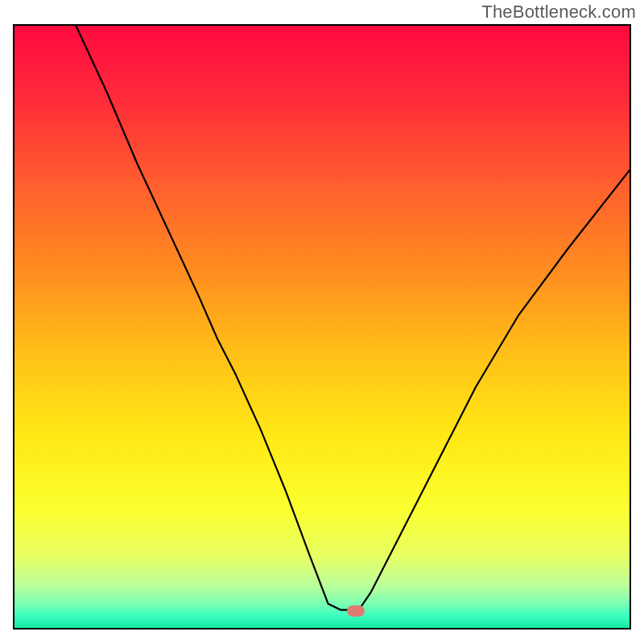 Image resolution: width=644 pixels, height=644 pixels. I want to click on watermark-text: TheBottleneck.com, so click(559, 12).